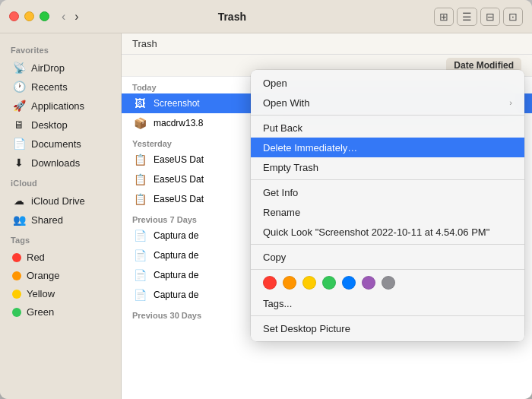 The height and width of the screenshot is (399, 532). What do you see at coordinates (329, 283) in the screenshot?
I see `tag-color-green` at bounding box center [329, 283].